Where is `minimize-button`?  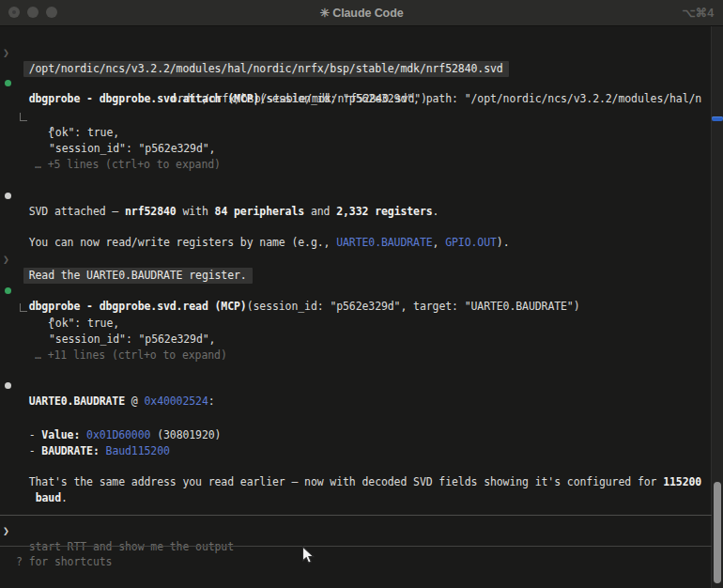
minimize-button is located at coordinates (33, 12).